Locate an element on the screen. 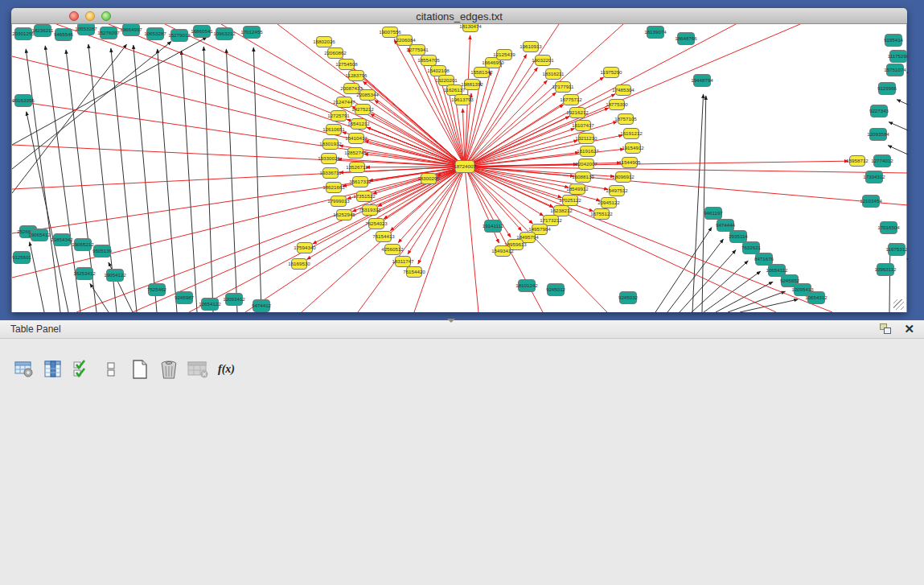 Image resolution: width=924 pixels, height=585 pixels. window-title-bar: citations_edges.txt is located at coordinates (459, 16).